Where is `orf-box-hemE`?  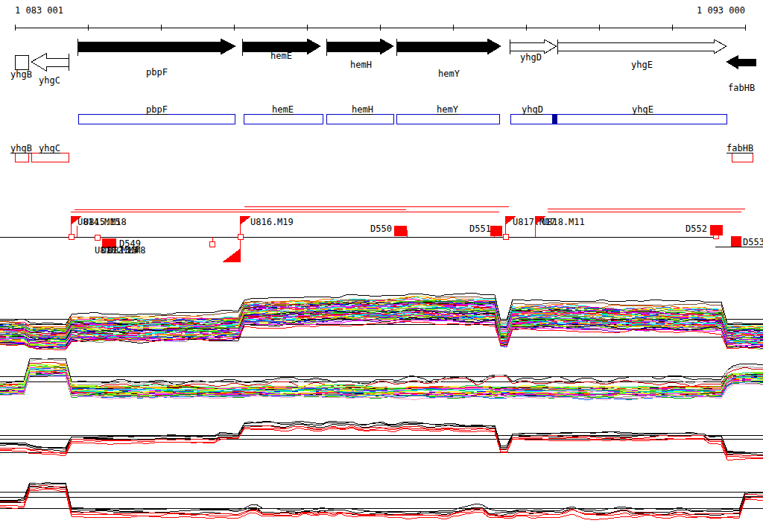
orf-box-hemE is located at coordinates (283, 119).